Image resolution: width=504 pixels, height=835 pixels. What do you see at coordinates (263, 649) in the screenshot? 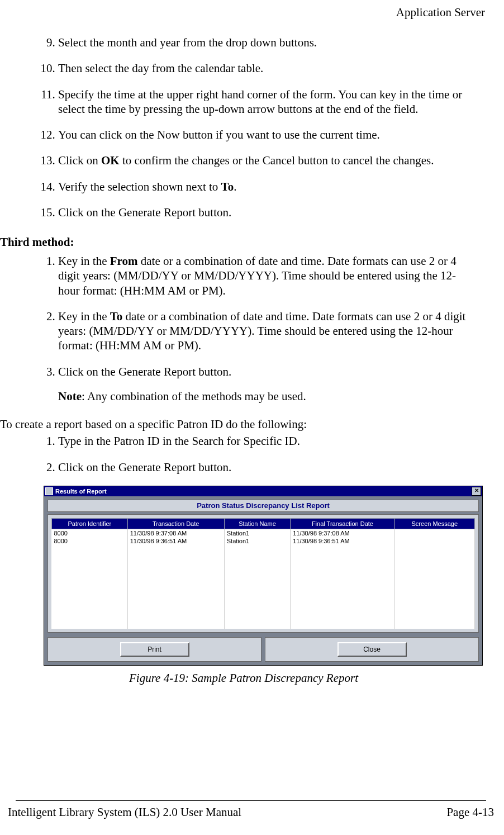
I see `button-row: Print Close` at bounding box center [263, 649].